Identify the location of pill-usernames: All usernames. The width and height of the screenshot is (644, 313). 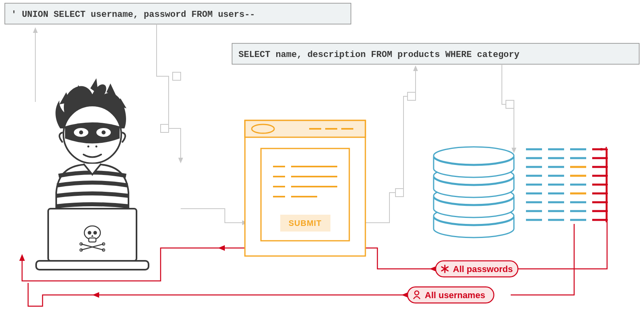
(450, 295).